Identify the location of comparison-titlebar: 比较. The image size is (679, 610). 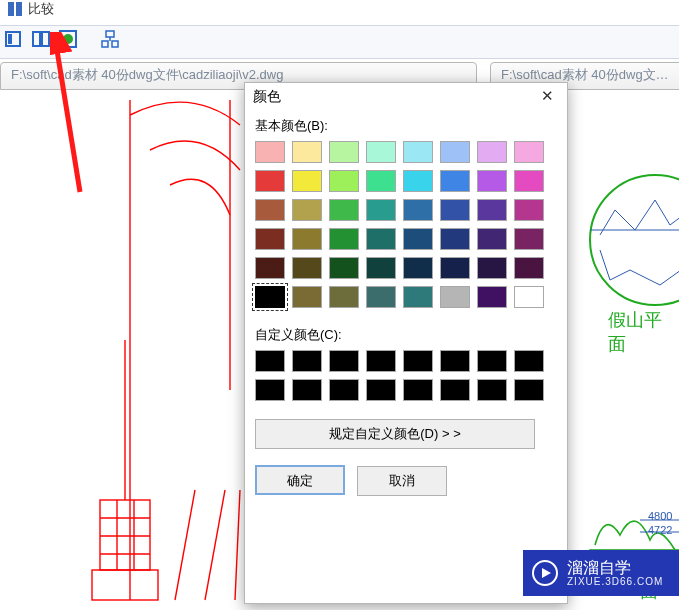
(340, 10).